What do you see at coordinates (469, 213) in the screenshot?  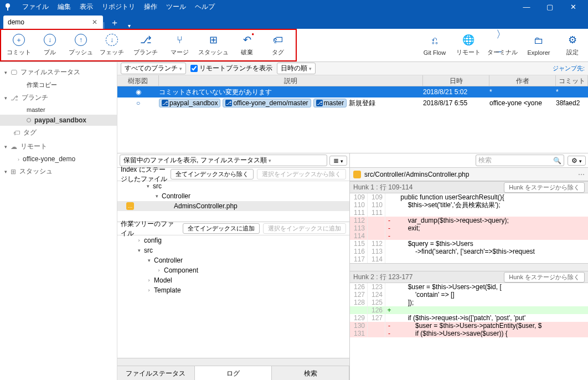 I see `diff-line: 111111` at bounding box center [469, 213].